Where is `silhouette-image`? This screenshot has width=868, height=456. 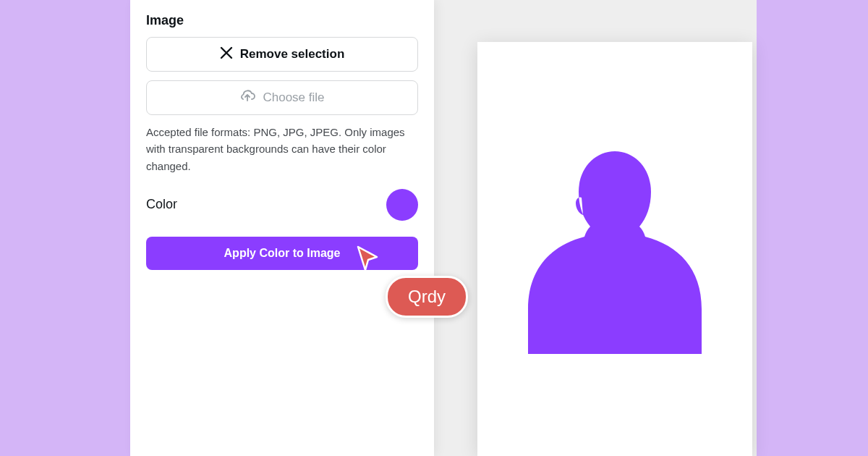
silhouette-image is located at coordinates (615, 249).